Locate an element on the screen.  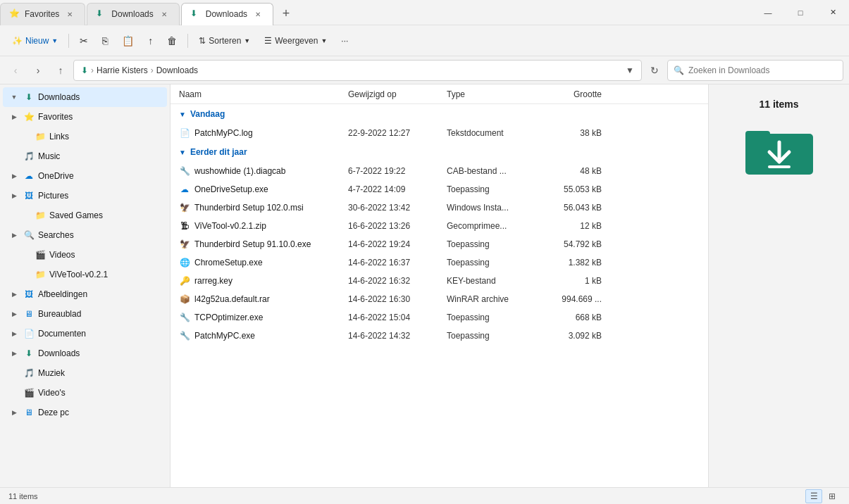
sidebar-item-favorites: ▶ ⭐ Favorites is located at coordinates (85, 117).